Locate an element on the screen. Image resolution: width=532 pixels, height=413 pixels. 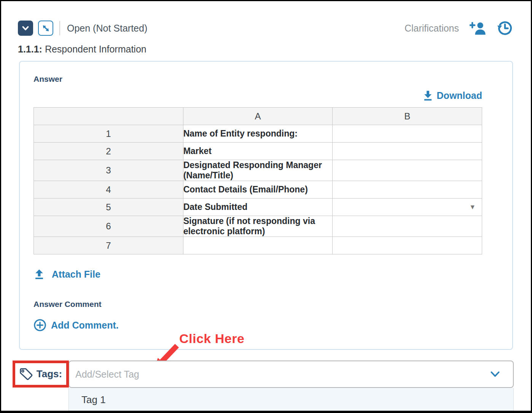
cell-b3 is located at coordinates (407, 170).